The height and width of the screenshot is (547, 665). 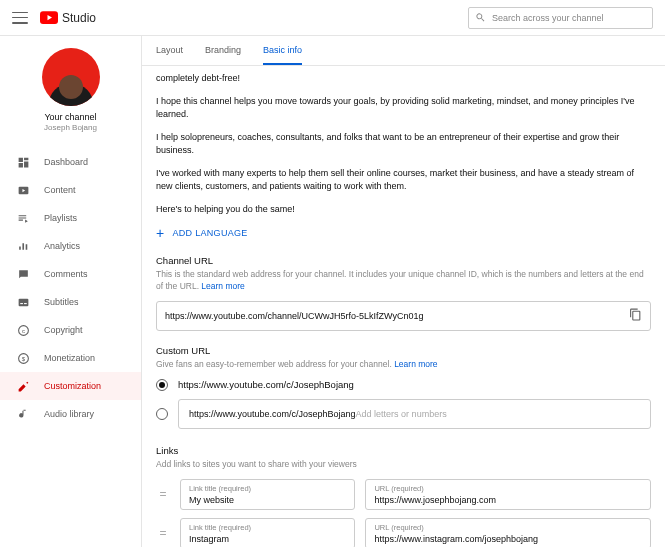 What do you see at coordinates (70, 218) in the screenshot?
I see `nav-playlists: Playlists` at bounding box center [70, 218].